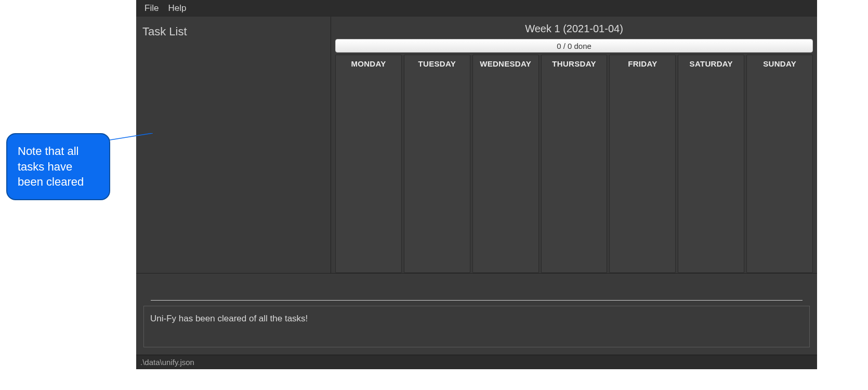 The height and width of the screenshot is (390, 868). What do you see at coordinates (642, 63) in the screenshot?
I see `day-header: FRIDAY` at bounding box center [642, 63].